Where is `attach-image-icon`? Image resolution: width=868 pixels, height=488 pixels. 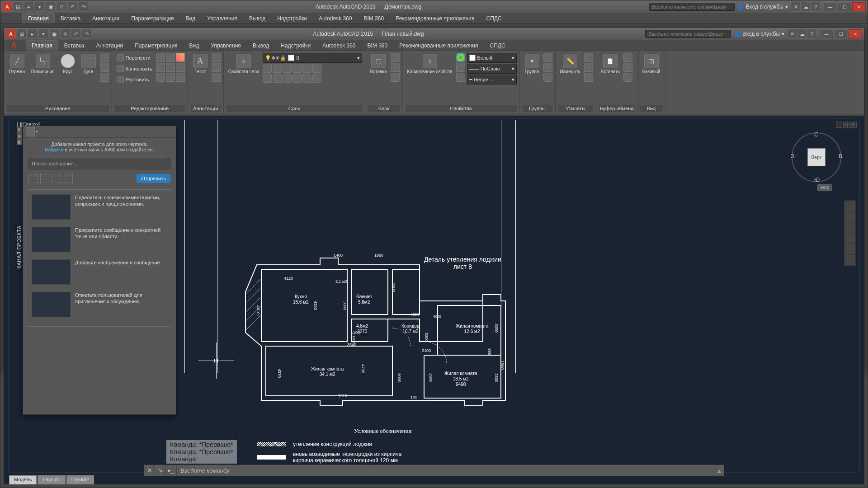 attach-image-icon is located at coordinates (68, 178).